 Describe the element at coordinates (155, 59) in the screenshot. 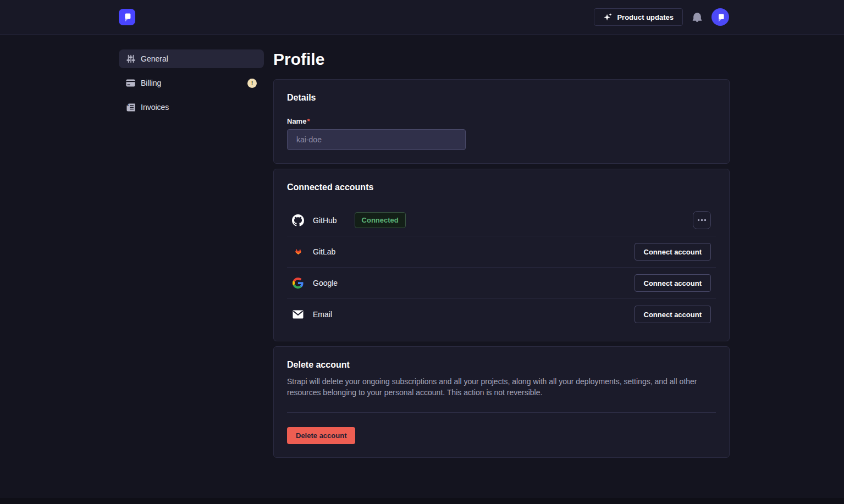

I see `sidebar-item-label: General` at that location.